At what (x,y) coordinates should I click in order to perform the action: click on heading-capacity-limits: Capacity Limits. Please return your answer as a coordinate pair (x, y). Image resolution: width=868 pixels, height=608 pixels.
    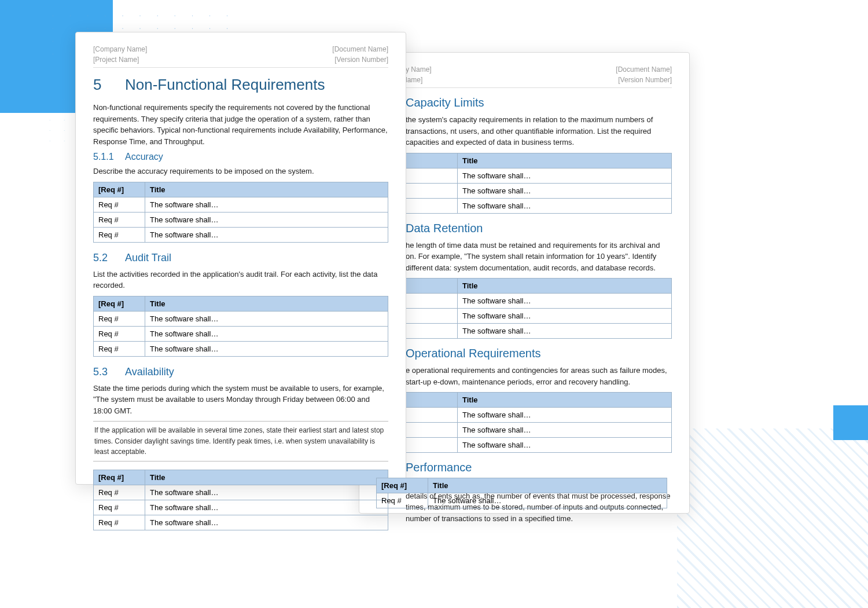
    Looking at the image, I should click on (539, 103).